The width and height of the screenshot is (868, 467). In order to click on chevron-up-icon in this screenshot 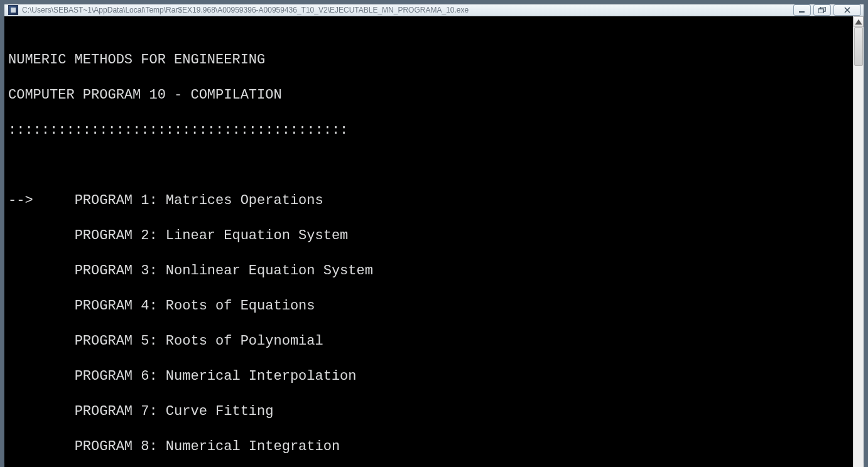, I will do `click(859, 22)`.